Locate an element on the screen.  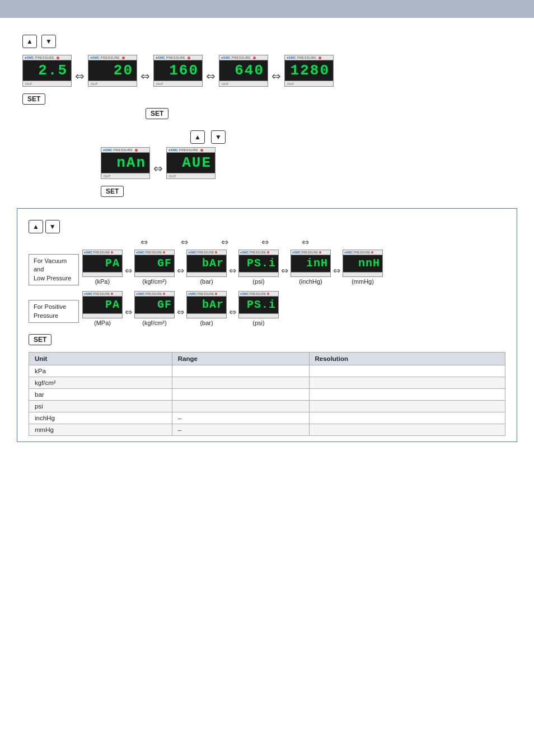
arrow-v1: ⇔ is located at coordinates (129, 271).